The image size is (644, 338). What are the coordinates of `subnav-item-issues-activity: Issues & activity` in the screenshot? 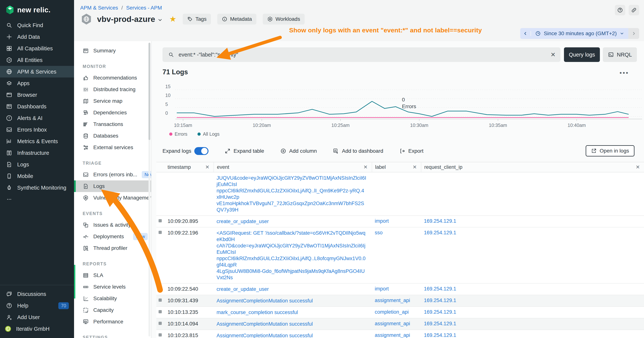 It's located at (112, 225).